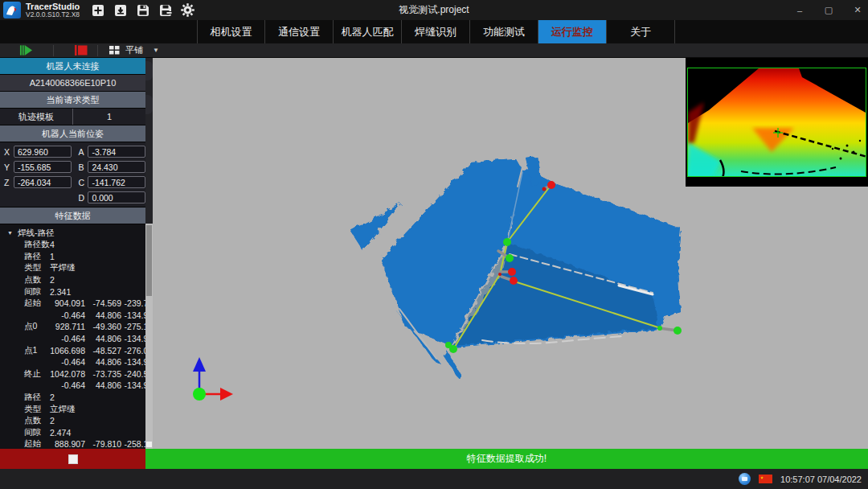  Describe the element at coordinates (133, 444) in the screenshot. I see `tree-line-value: -258.142` at that location.